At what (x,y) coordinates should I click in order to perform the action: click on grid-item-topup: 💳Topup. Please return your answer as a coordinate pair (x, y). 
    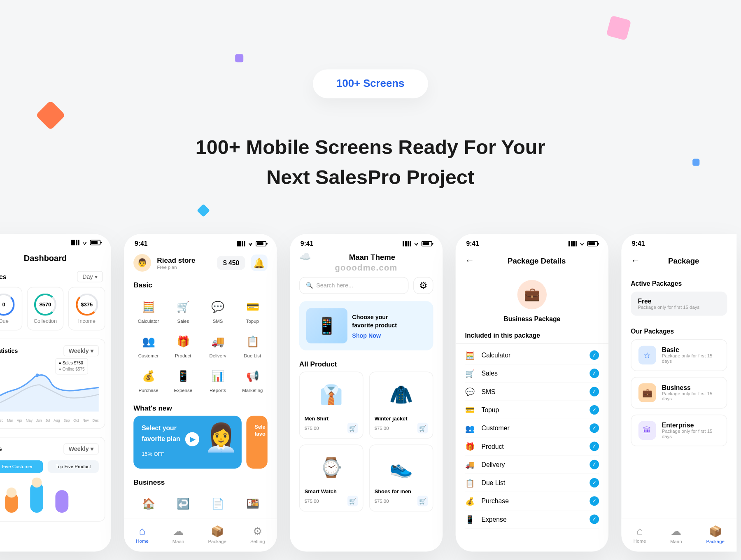
    Looking at the image, I should click on (253, 311).